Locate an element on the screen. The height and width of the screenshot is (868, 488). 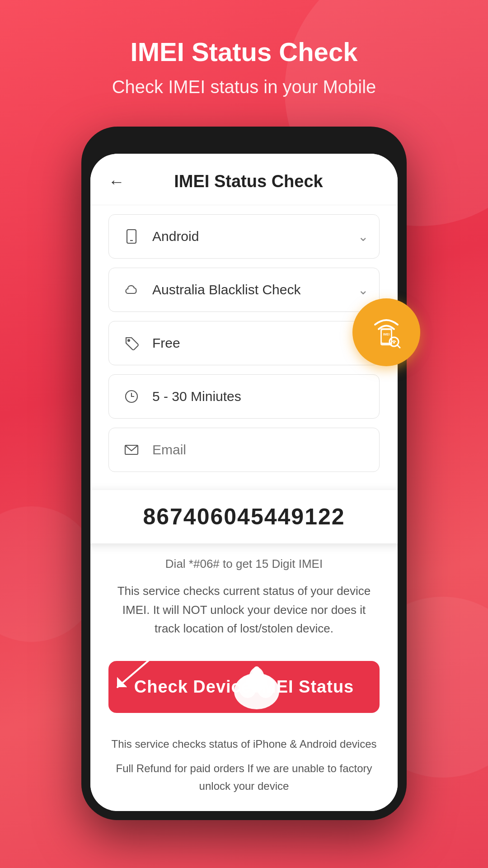
clock-icon is located at coordinates (131, 396).